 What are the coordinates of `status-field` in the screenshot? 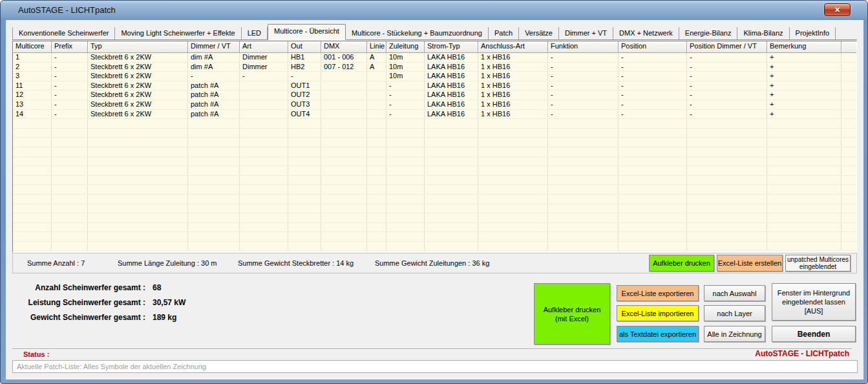 It's located at (435, 367).